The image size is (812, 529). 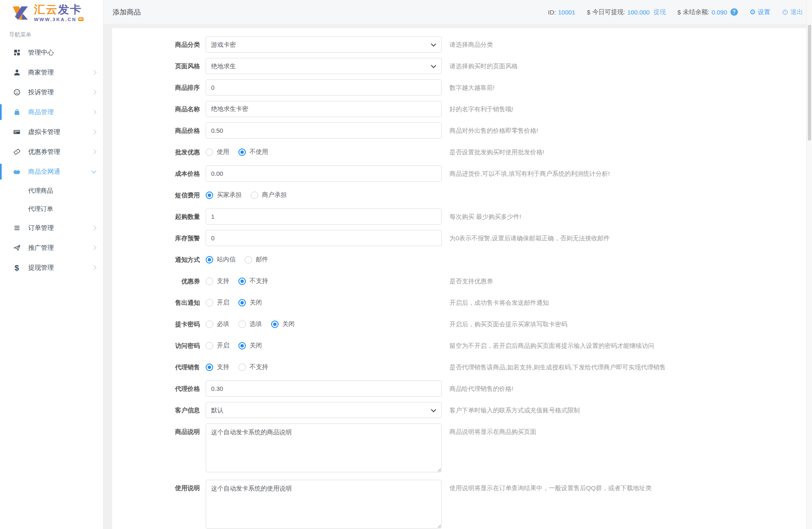 I want to click on sidebar-item-dashboard: 管理中心, so click(x=51, y=53).